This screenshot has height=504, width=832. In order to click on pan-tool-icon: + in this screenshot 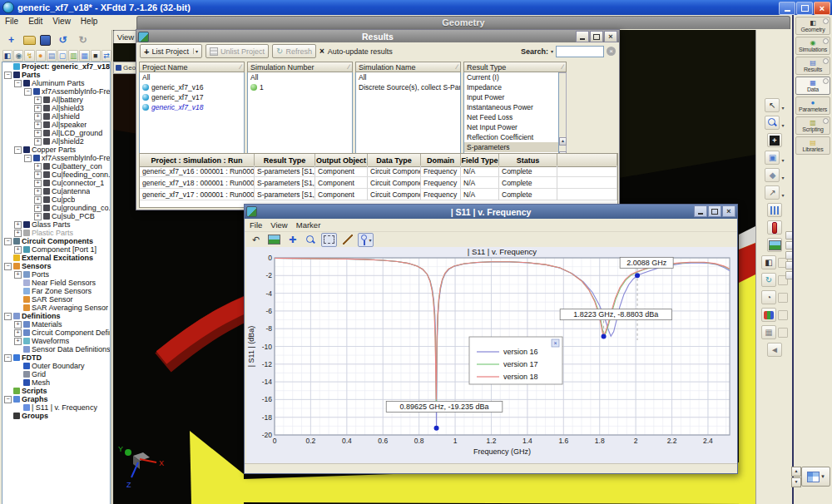, I will do `click(775, 140)`.